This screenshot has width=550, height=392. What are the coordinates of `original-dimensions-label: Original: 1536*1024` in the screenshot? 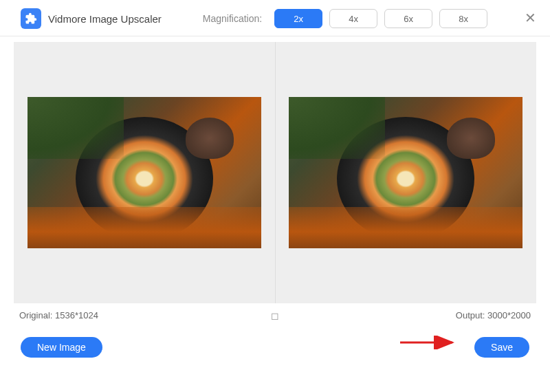 It's located at (59, 315).